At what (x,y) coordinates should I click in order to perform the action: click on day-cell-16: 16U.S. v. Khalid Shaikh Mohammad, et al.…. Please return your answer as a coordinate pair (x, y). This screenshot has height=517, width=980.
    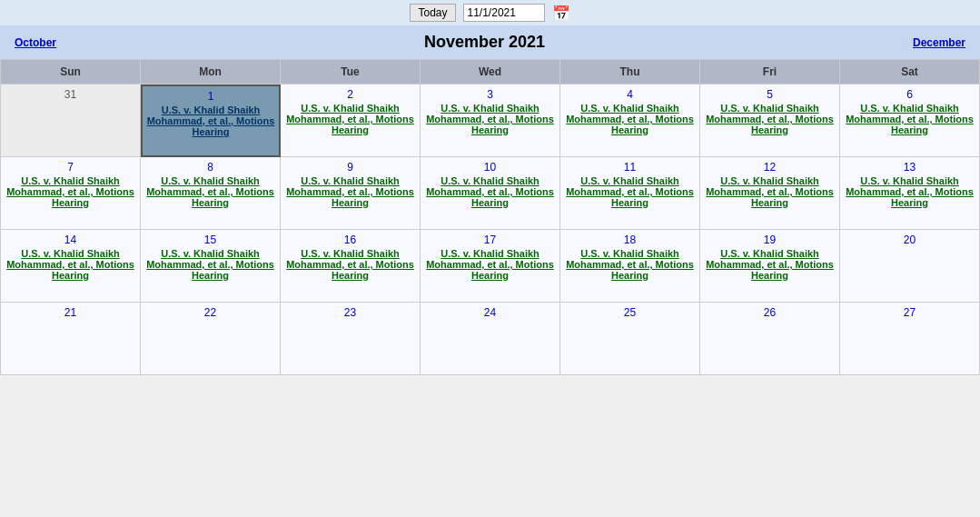
    Looking at the image, I should click on (351, 266).